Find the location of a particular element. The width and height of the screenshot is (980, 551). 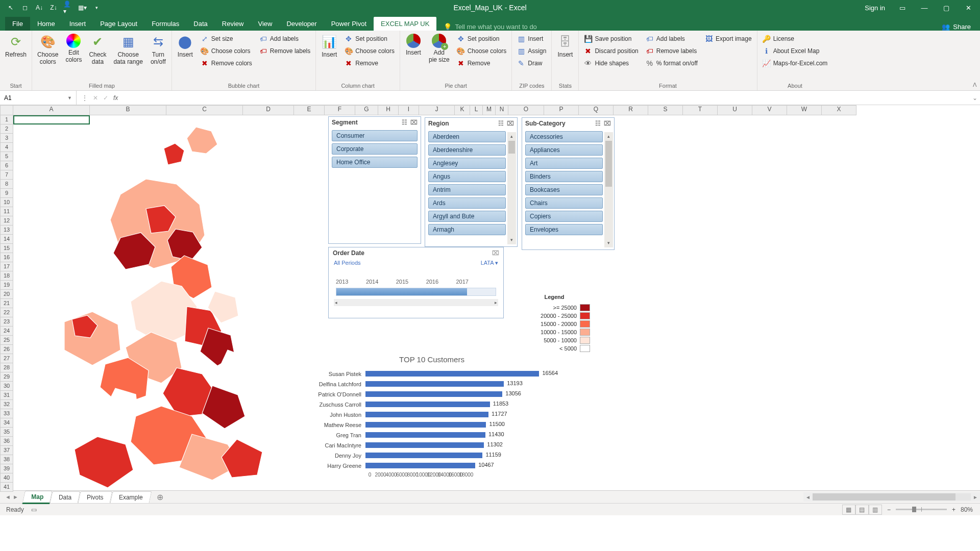

tab-excel-map-uk: EXCEL MAP UK is located at coordinates (405, 23).